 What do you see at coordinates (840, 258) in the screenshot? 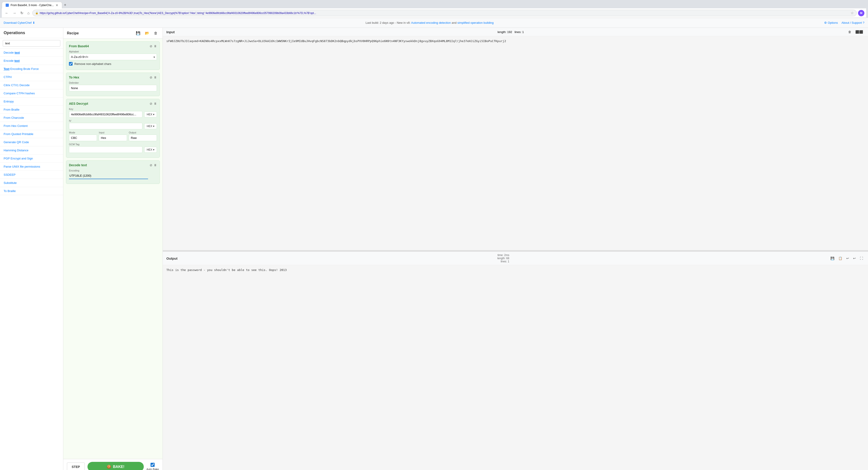
I see `output-copy-button: 📋` at bounding box center [840, 258].